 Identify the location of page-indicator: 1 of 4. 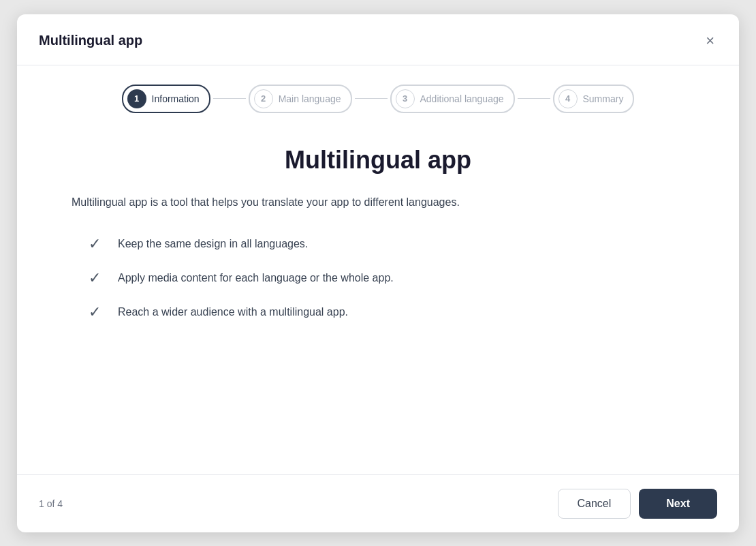
(50, 504).